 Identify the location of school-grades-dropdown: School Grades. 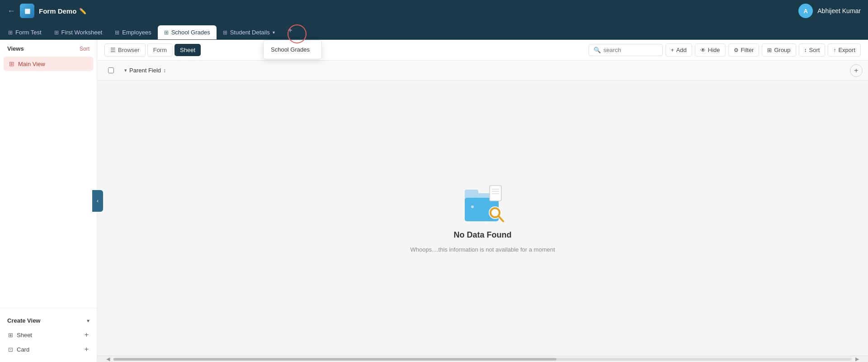
(292, 50).